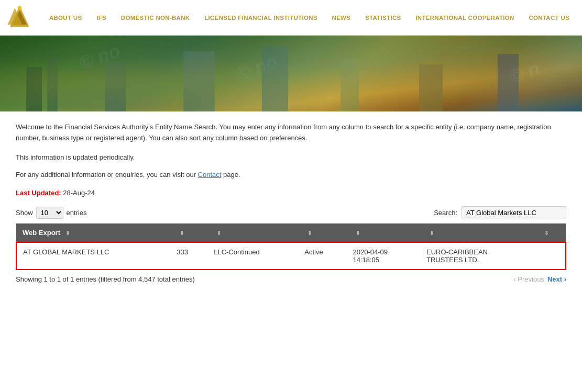  What do you see at coordinates (78, 193) in the screenshot?
I see `last-updated-value: 28-Aug-24` at bounding box center [78, 193].